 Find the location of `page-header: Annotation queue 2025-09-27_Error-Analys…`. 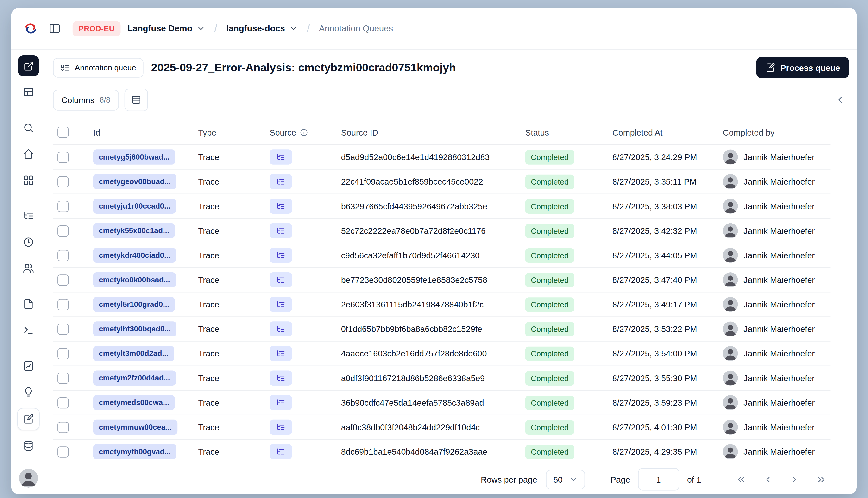

page-header: Annotation queue 2025-09-27_Error-Analys… is located at coordinates (452, 67).